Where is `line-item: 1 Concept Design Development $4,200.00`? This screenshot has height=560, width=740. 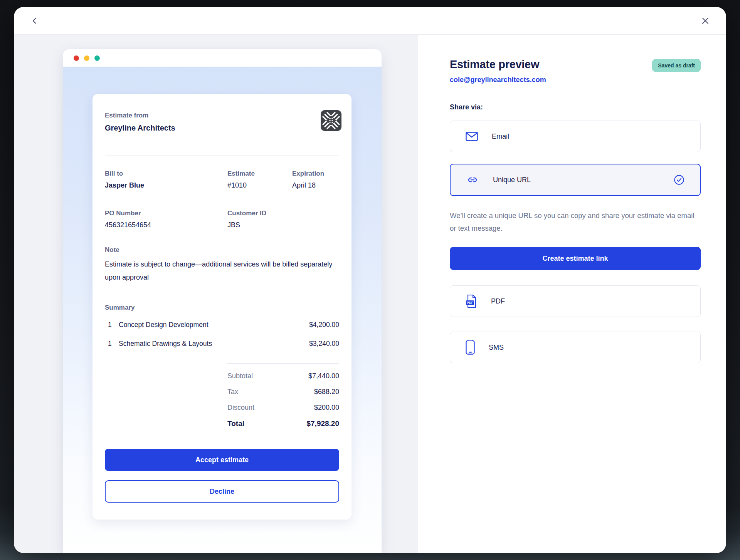
line-item: 1 Concept Design Development $4,200.00 is located at coordinates (222, 325).